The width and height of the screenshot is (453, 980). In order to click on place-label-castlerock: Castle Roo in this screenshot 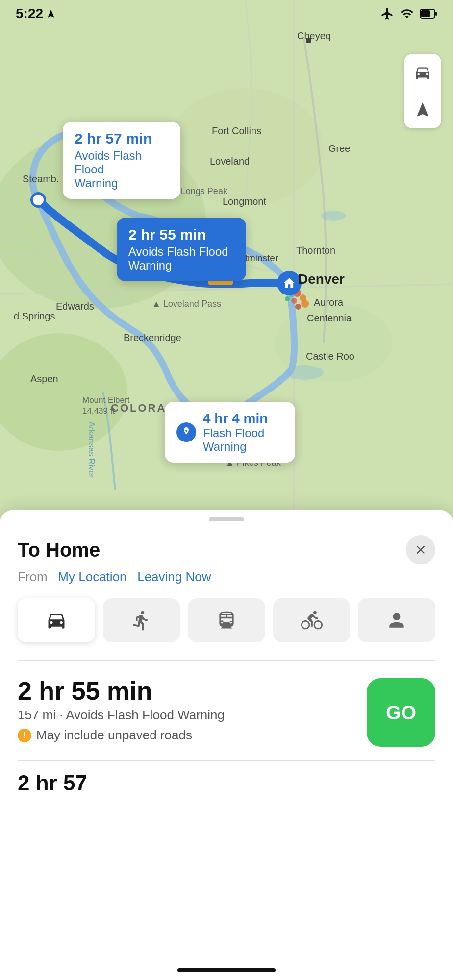, I will do `click(330, 357)`.